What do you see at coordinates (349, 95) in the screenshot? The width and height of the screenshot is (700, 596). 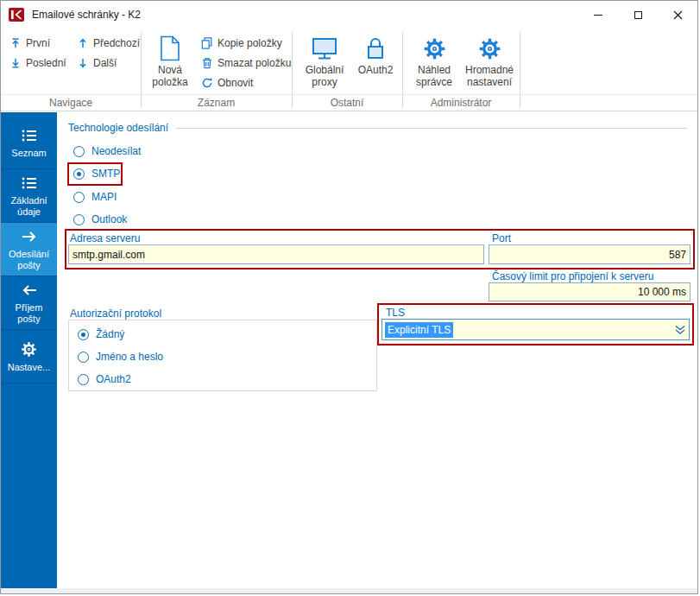 I see `ribbon-divider` at bounding box center [349, 95].